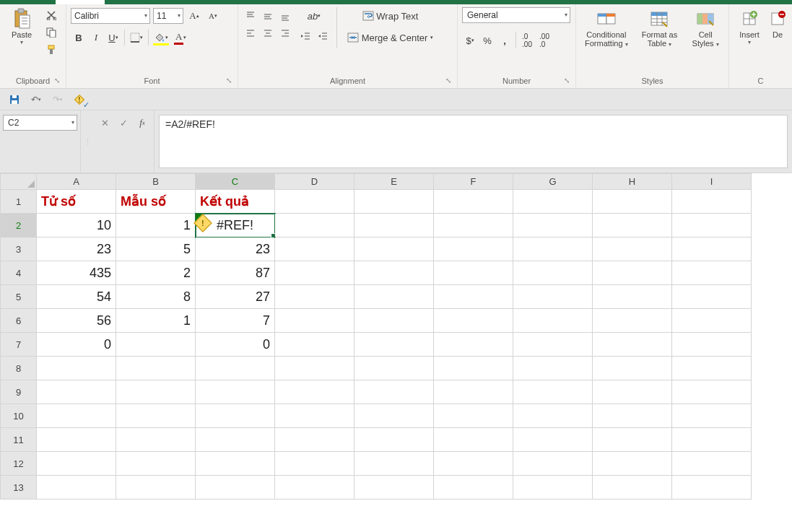 Image resolution: width=792 pixels, height=532 pixels. Describe the element at coordinates (156, 250) in the screenshot. I see `cell-B3: 5` at that location.